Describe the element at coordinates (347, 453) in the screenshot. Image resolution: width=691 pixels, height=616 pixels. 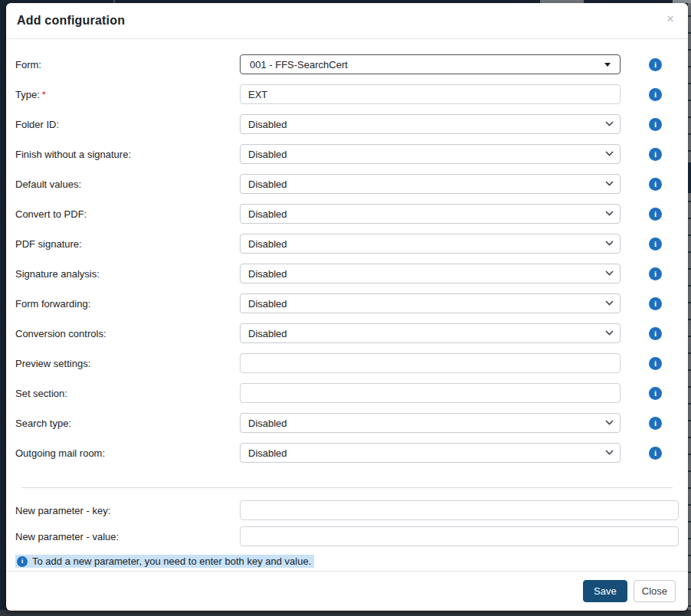
I see `field-row-outgoing-mail-room: Outgoing mail room: Disabled i` at that location.